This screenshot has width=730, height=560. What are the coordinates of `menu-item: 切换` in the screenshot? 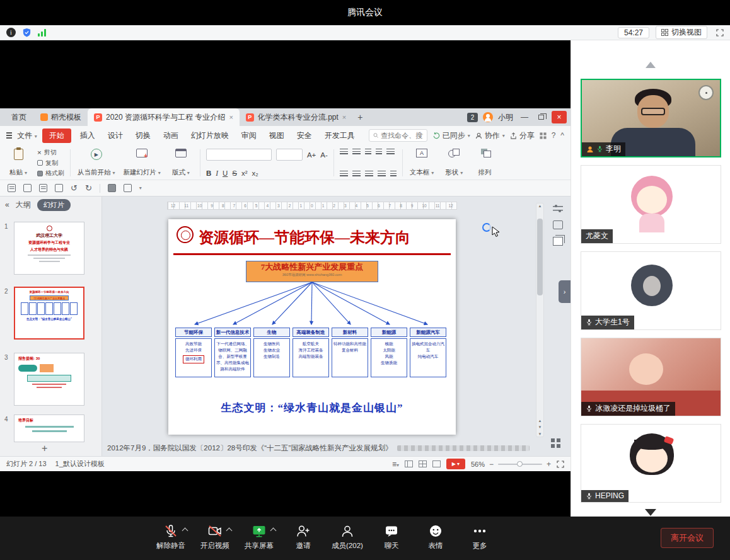 It's located at (143, 136).